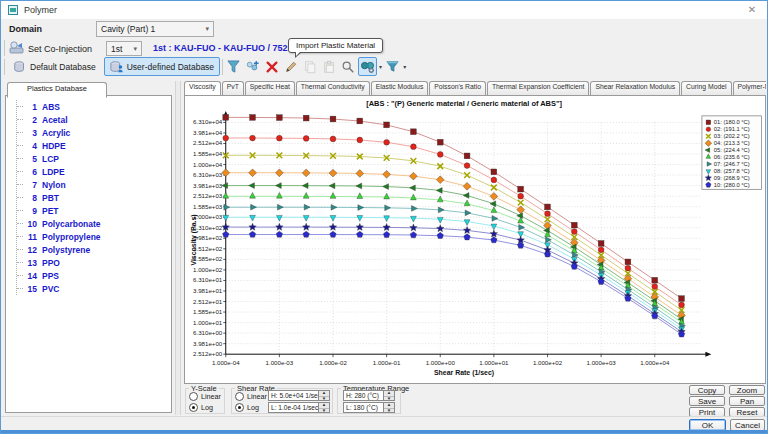 This screenshot has width=768, height=434. I want to click on svg-text: 2.512e+01, so click(208, 302).